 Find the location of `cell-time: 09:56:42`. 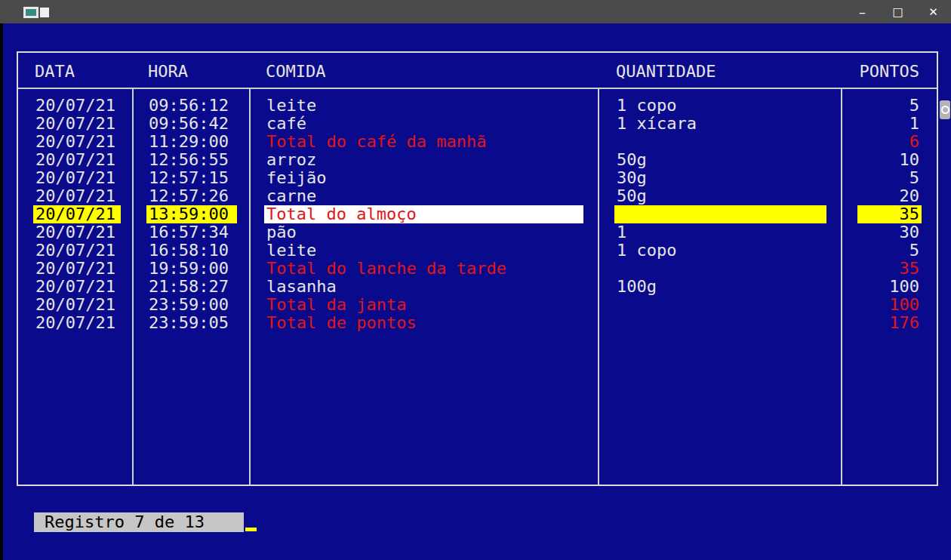

cell-time: 09:56:42 is located at coordinates (192, 124).